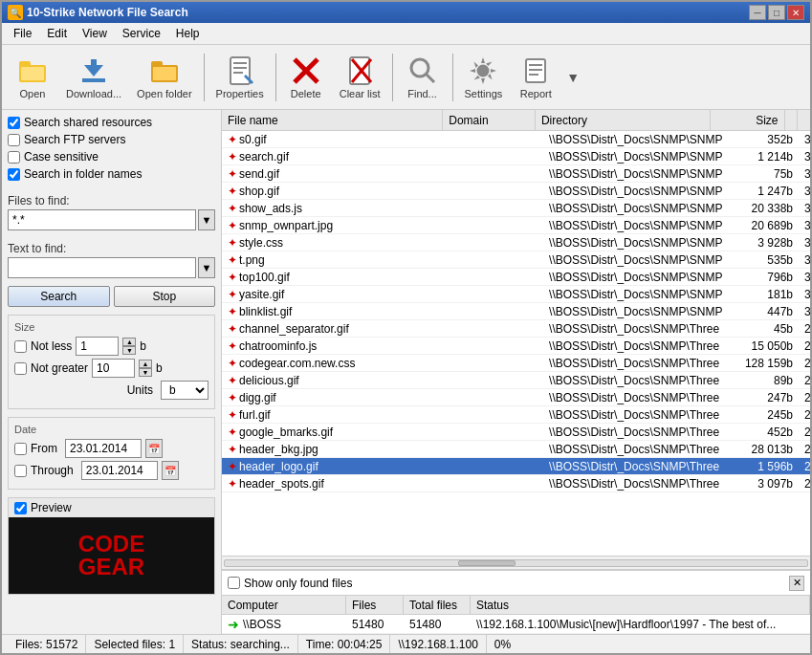 This screenshot has height=655, width=812. Describe the element at coordinates (516, 562) in the screenshot. I see `horizontal-scrollbar` at that location.